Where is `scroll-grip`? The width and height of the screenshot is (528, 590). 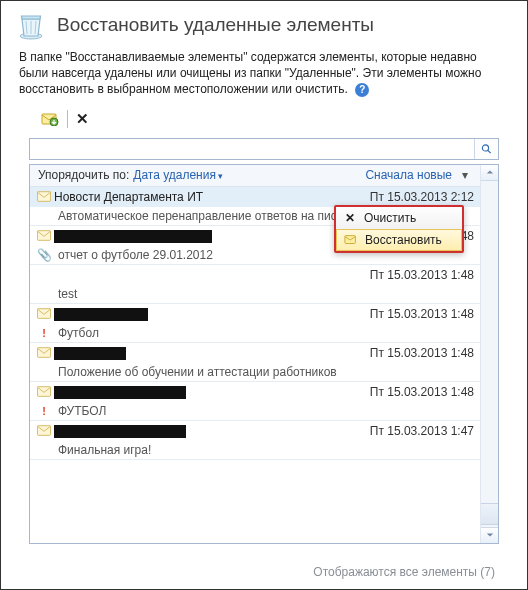 scroll-grip is located at coordinates (490, 514).